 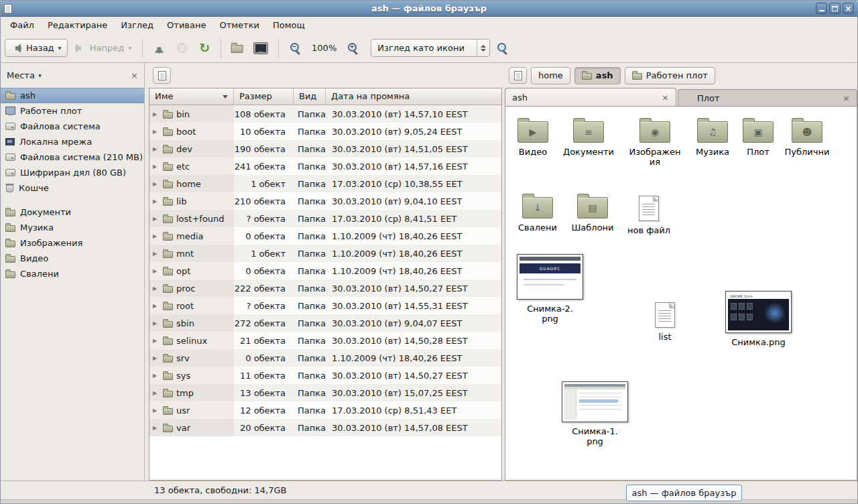 What do you see at coordinates (239, 25) in the screenshot?
I see `menu-bookmarks: Отметки` at bounding box center [239, 25].